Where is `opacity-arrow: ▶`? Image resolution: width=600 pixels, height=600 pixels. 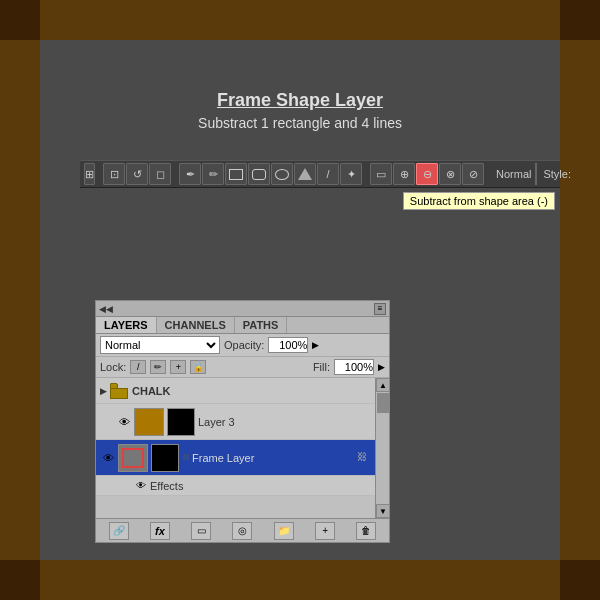 opacity-arrow: ▶ is located at coordinates (316, 345).